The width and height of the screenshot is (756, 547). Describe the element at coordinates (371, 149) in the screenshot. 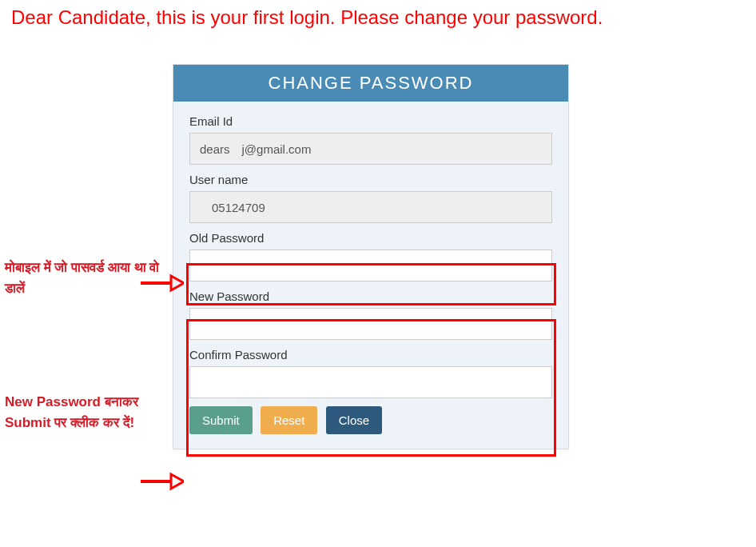

I see `email-field` at that location.